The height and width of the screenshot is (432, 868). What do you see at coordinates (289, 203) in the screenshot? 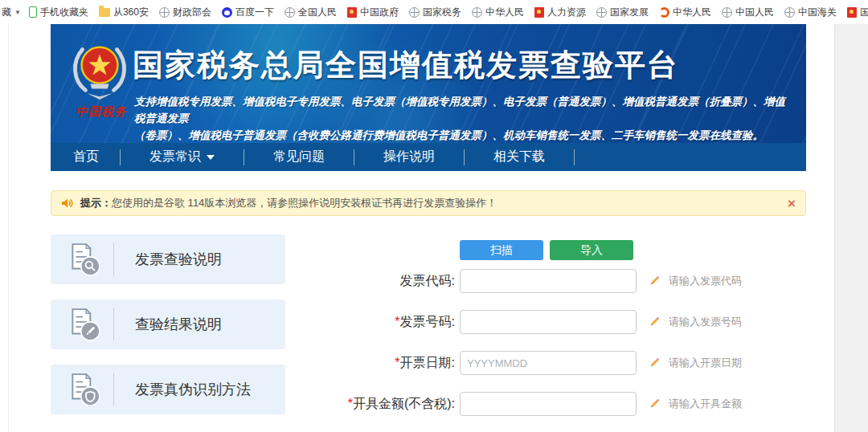
I see `alert-text: 提示：您使用的是谷歌 114版本浏览器，请参照操作说明安装根证书再进行发票查验操…` at bounding box center [289, 203].